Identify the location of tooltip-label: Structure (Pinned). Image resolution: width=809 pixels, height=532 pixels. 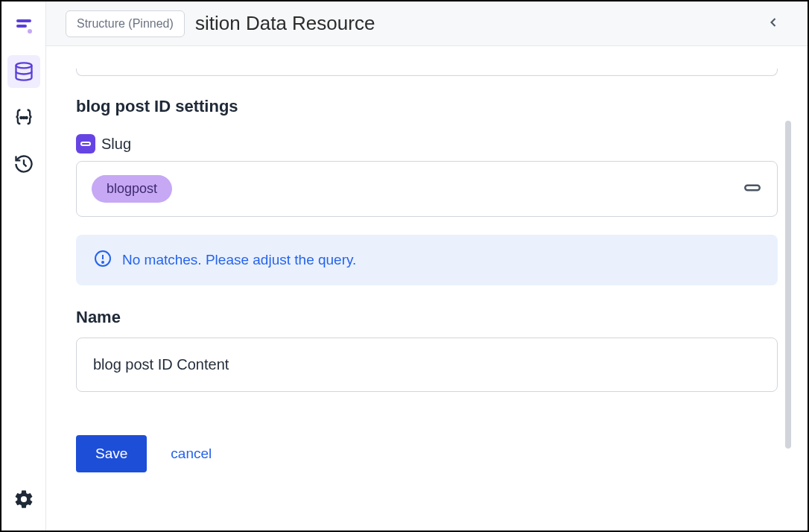
(125, 24).